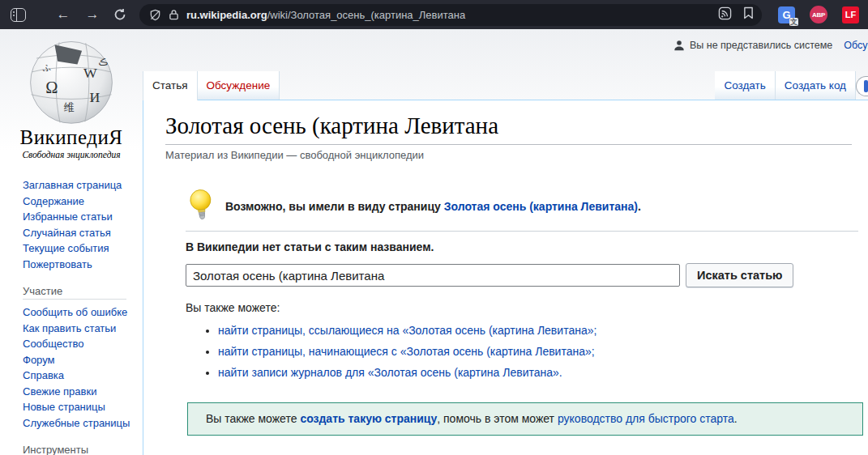  I want to click on sidebar-item-contents: Содержание, so click(83, 202).